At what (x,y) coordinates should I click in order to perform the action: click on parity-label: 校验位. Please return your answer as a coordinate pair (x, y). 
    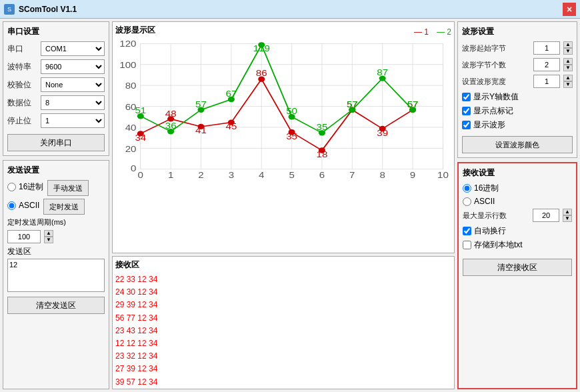
    Looking at the image, I should click on (23, 85).